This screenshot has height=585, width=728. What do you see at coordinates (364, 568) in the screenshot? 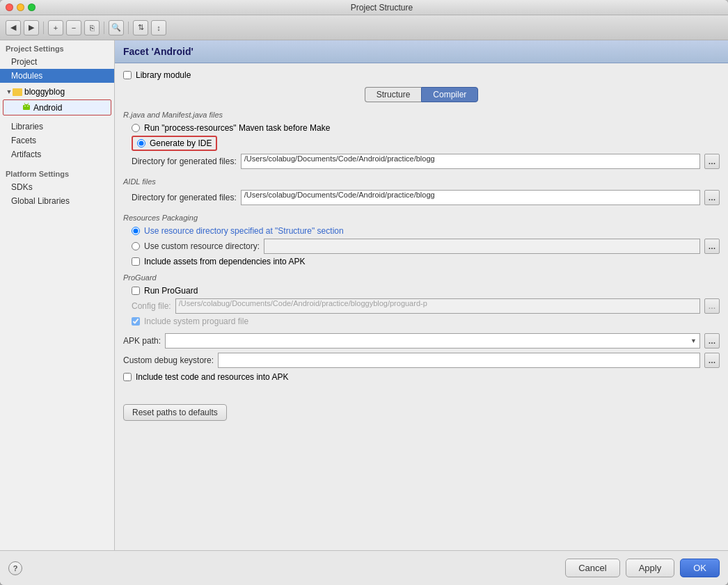
I see `bottom-bar: ? Cancel Apply OK` at bounding box center [364, 568].